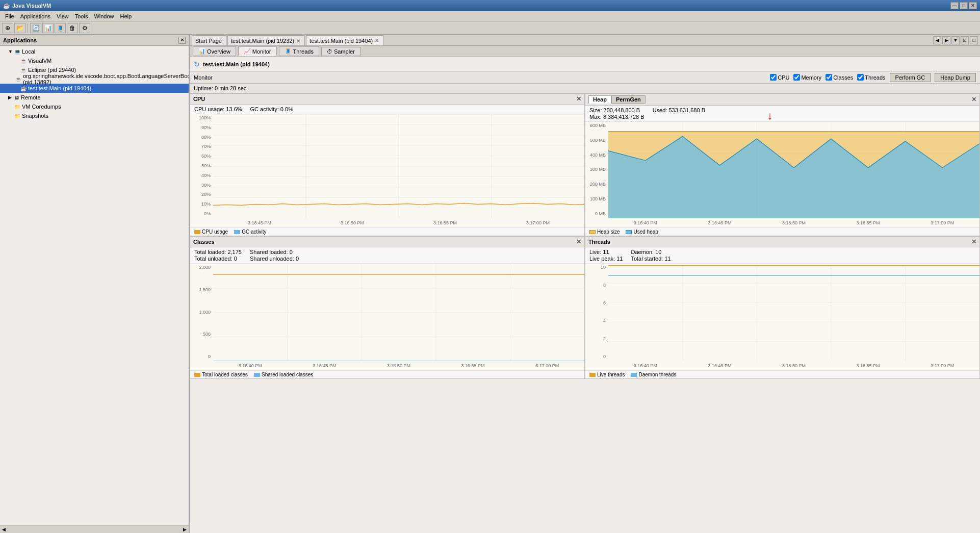 The width and height of the screenshot is (980, 533). Describe the element at coordinates (388, 171) in the screenshot. I see `cpu-chart-area: 100% 90% 80% 70% 60% 50% 40% 30% 20% 10%…` at that location.